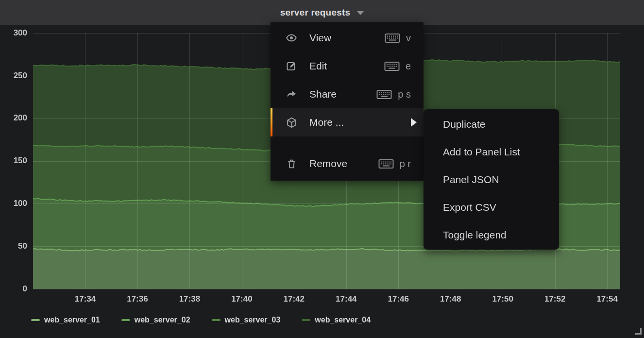 This screenshot has width=644, height=338. I want to click on menu-item-label: Remove, so click(344, 164).